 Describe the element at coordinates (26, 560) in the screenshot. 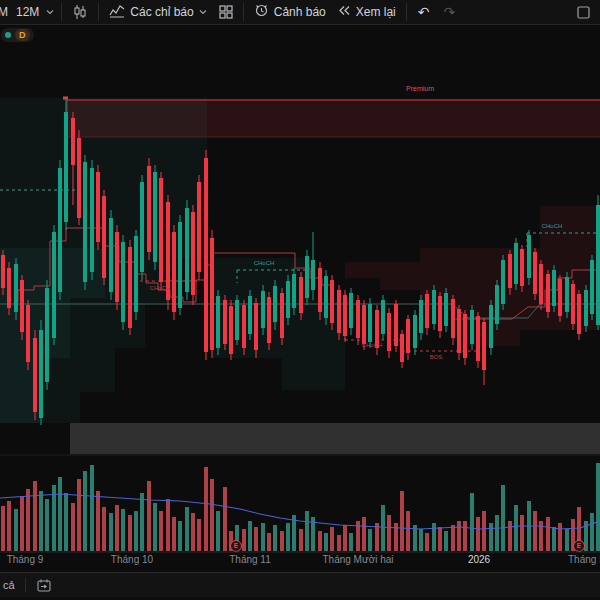

I see `time-axis-label: Tháng 9` at that location.